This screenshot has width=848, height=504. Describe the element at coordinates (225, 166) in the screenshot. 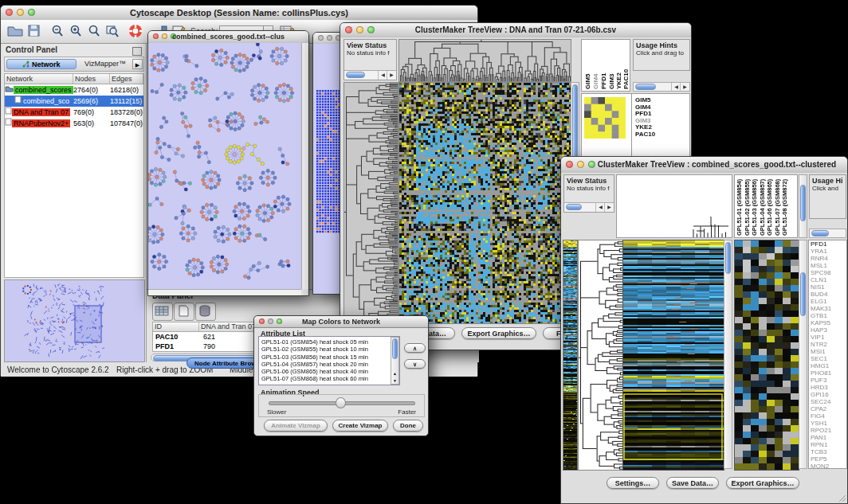

I see `network-graph-canvas` at that location.